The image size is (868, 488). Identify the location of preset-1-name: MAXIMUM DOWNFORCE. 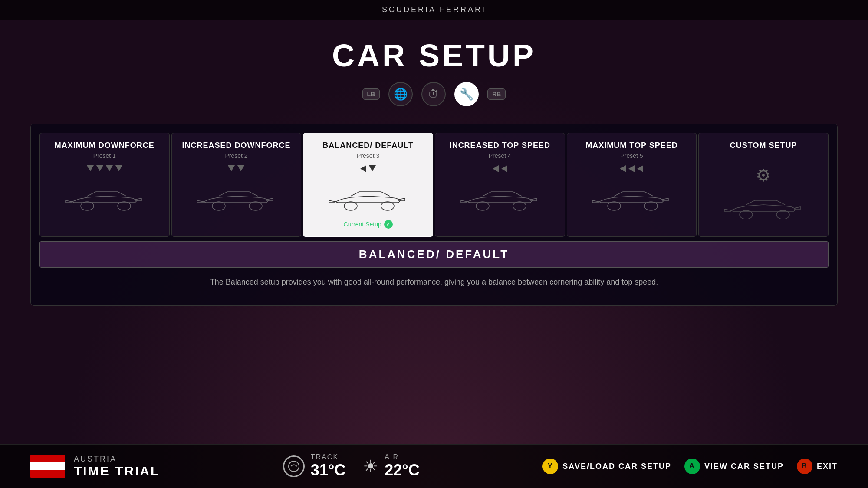
(105, 146).